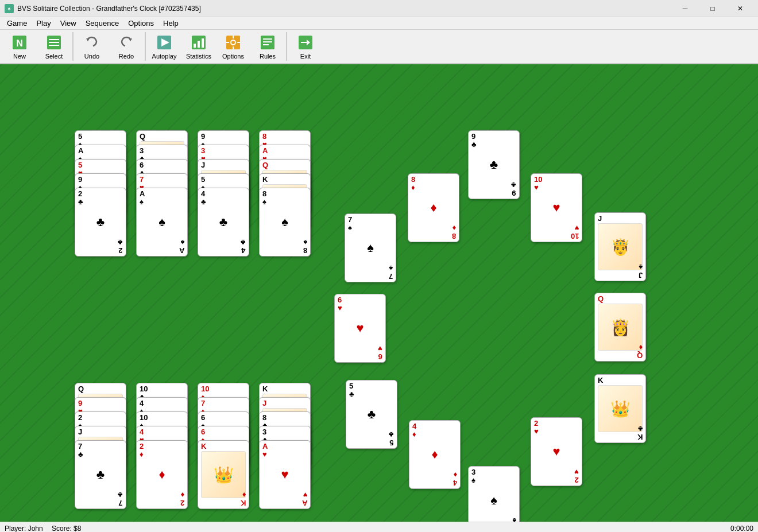  I want to click on card-4-clubs: 4♣ ♣ 4♣, so click(223, 222).